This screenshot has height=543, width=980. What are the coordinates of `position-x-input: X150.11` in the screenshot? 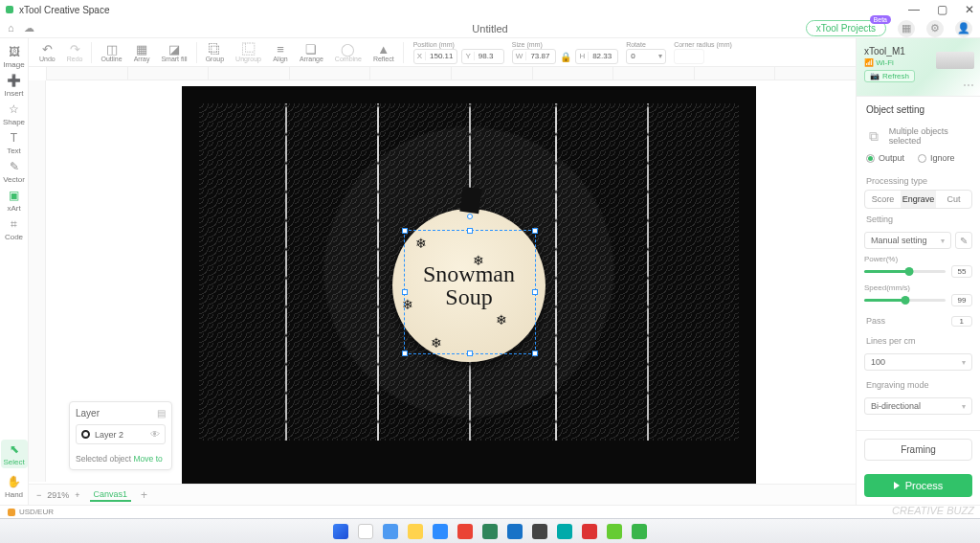 It's located at (436, 57).